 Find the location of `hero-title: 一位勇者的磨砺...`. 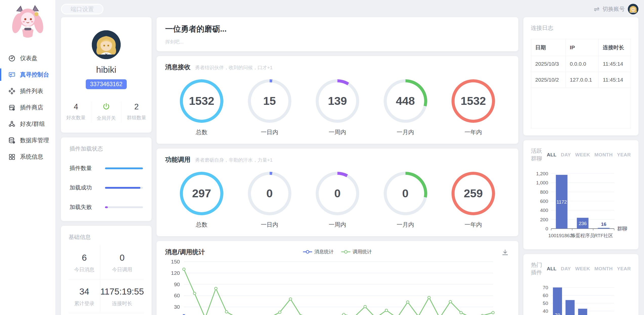

hero-title: 一位勇者的磨砺... is located at coordinates (337, 29).